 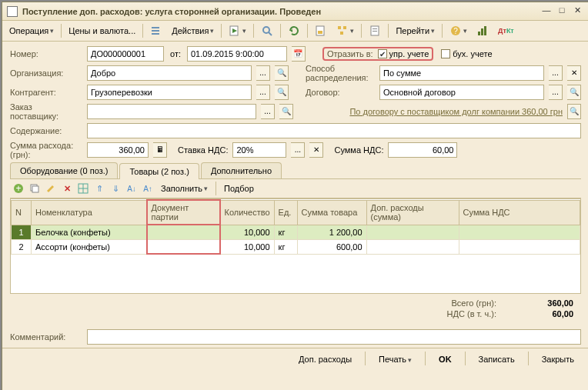 I want to click on date-field: 01.09.2015 9:00:00, so click(x=237, y=54).